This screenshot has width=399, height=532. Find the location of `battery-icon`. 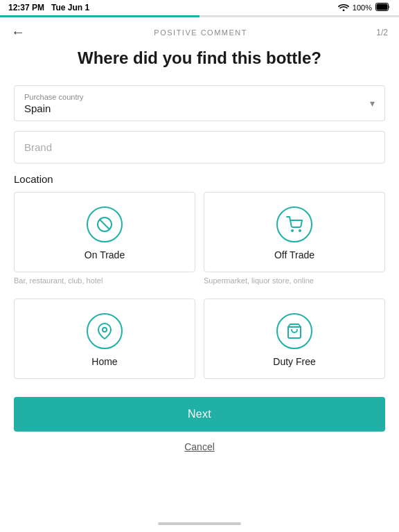

battery-icon is located at coordinates (383, 8).